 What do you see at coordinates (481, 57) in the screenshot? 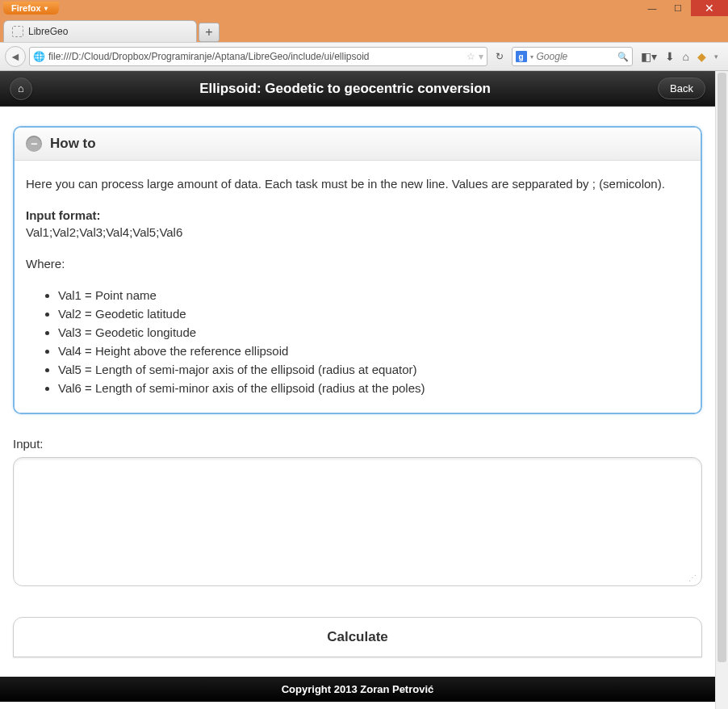
I see `url-dropdown-icon: ▾` at bounding box center [481, 57].